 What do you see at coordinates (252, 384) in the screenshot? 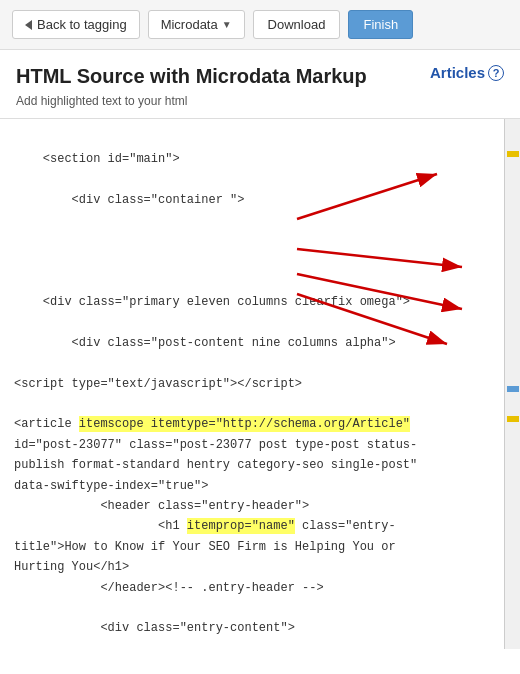
I see `code-line: <script type="text/javascript"></script>` at bounding box center [252, 384].